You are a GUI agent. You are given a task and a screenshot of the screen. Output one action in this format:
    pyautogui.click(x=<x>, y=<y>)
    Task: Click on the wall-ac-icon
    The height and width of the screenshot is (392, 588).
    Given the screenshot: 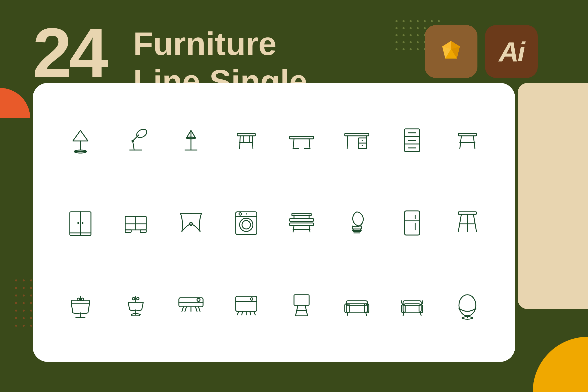 What is the action you would take?
    pyautogui.click(x=191, y=305)
    